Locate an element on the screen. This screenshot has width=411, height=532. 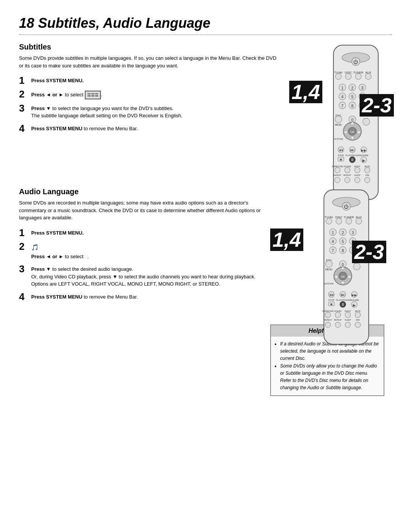
audio-step-2-text: 🎵 Press ◄ or ► to select . is located at coordinates (60, 251).